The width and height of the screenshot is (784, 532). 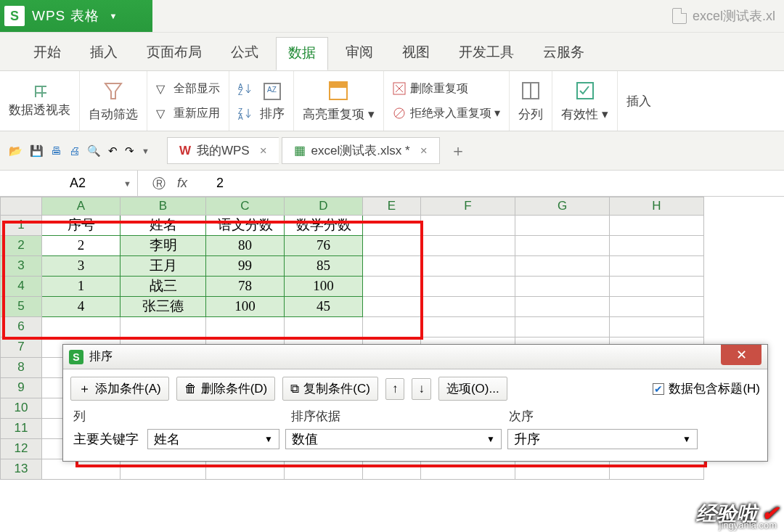 I want to click on tab-review: 审阅, so click(x=359, y=54).